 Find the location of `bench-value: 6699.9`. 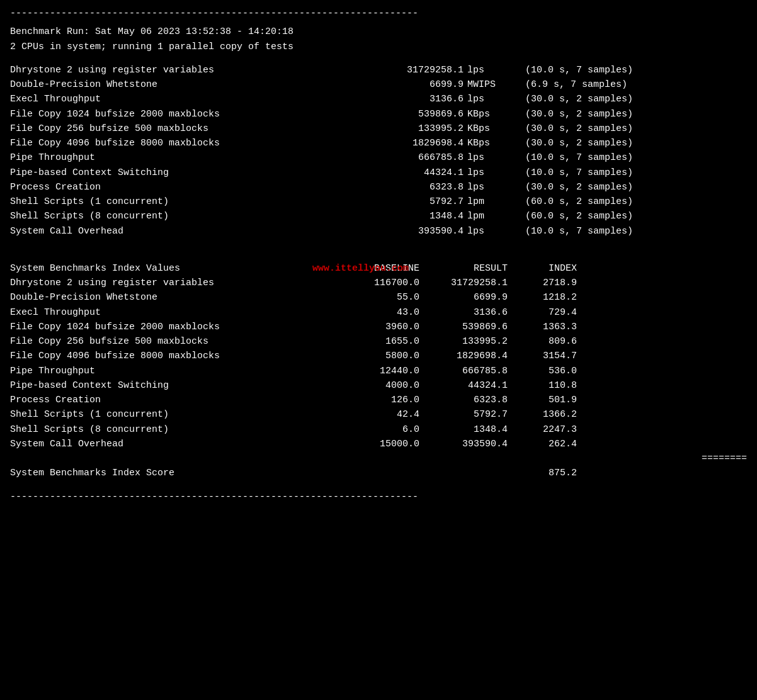

bench-value: 6699.9 is located at coordinates (401, 84).